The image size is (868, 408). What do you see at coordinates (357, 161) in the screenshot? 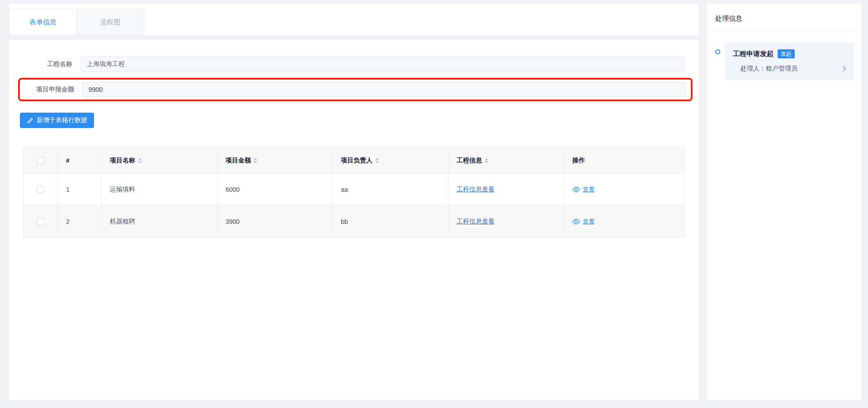
I see `header-project-manager-label: 项目负责人` at bounding box center [357, 161].